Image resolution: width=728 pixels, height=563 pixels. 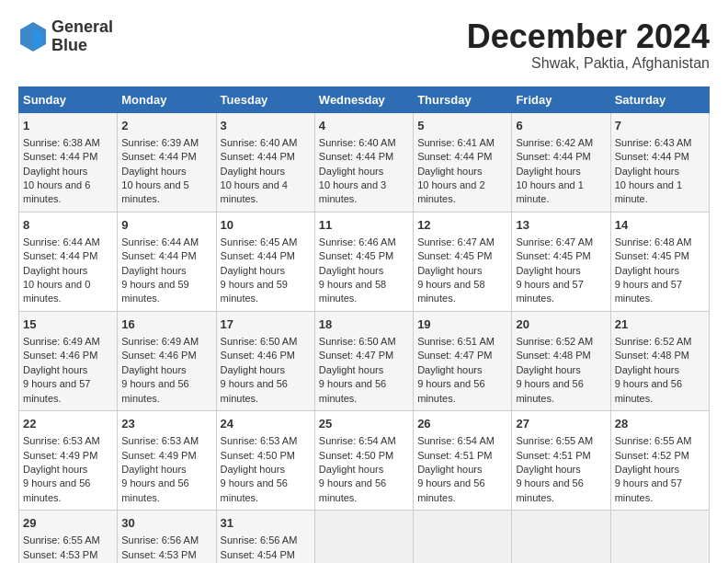 What do you see at coordinates (462, 325) in the screenshot?
I see `day-number: 19` at bounding box center [462, 325].